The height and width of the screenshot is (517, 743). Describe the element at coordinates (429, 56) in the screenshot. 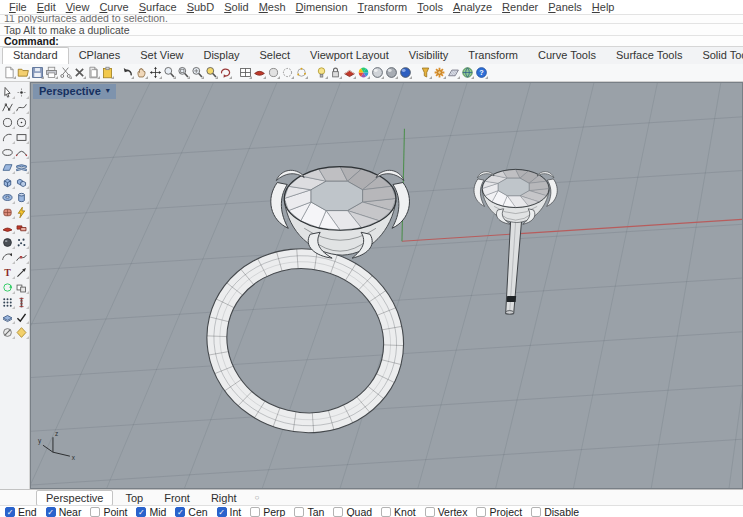

I see `toolbar-tab-visibility: Visibility` at that location.